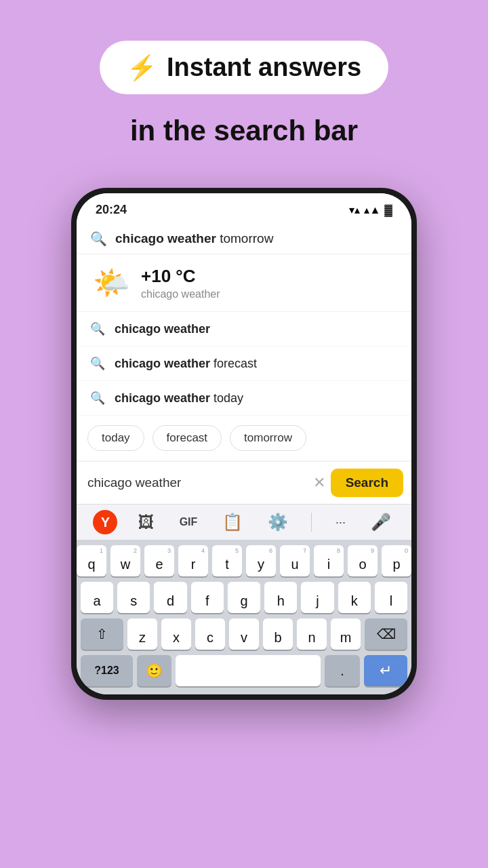  I want to click on suggestion-text-2: chicago weather forecast, so click(186, 363).